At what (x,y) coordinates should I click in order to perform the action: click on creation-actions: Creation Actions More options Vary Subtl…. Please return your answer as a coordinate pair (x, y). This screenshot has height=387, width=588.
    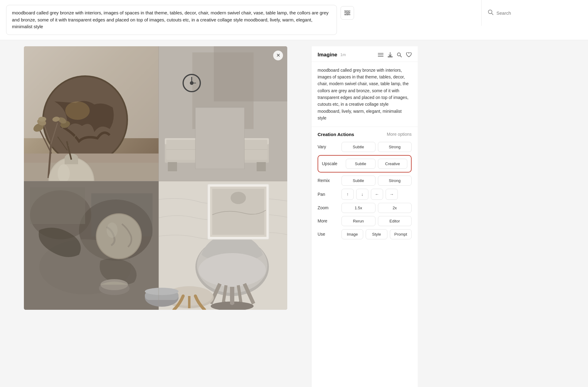
    Looking at the image, I should click on (364, 187).